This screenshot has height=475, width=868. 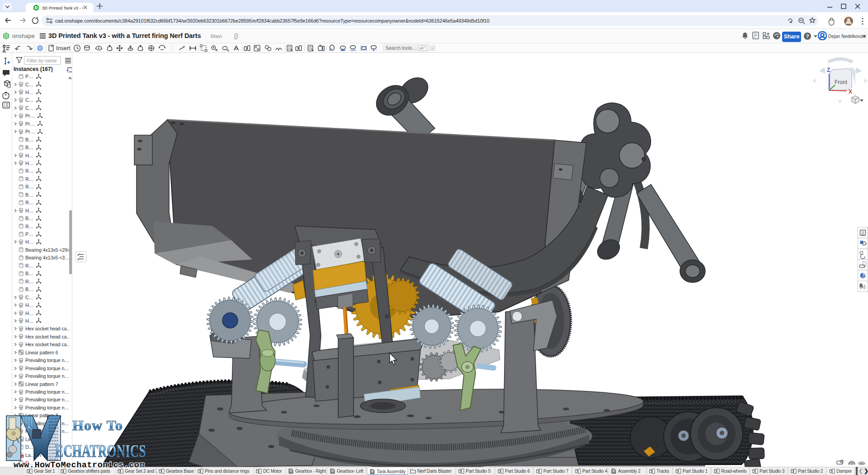 I want to click on svg-text: 101101, so click(x=53, y=422).